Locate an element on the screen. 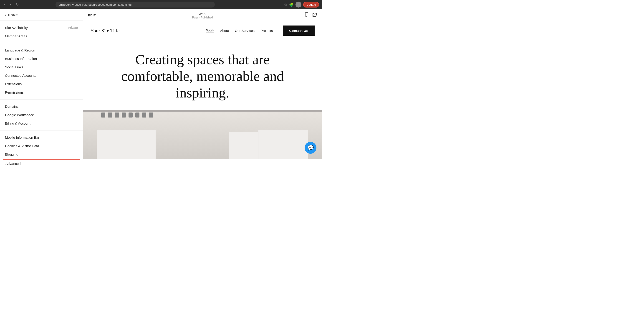 The image size is (644, 330). sidebar-item-extensions: Extensions is located at coordinates (42, 84).